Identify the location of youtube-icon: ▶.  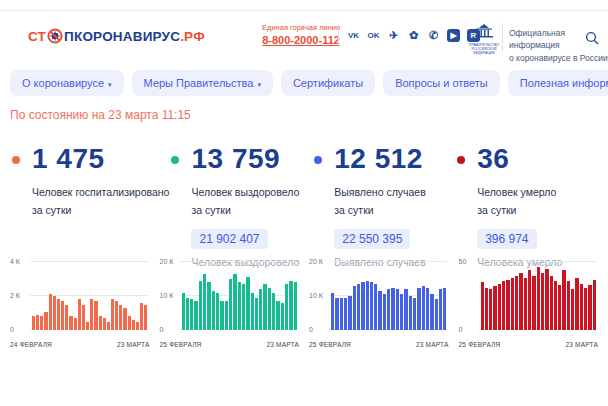
(454, 36).